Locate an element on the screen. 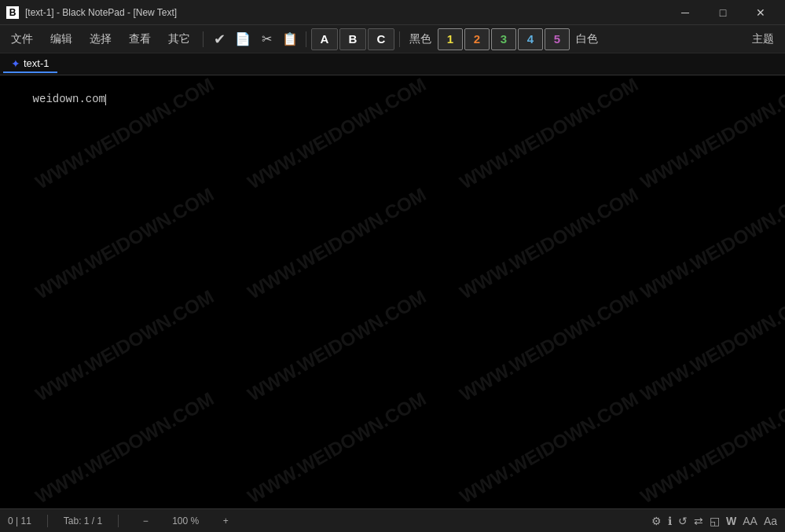 This screenshot has width=785, height=532. window-controls: ─ □ ✕ is located at coordinates (723, 13).